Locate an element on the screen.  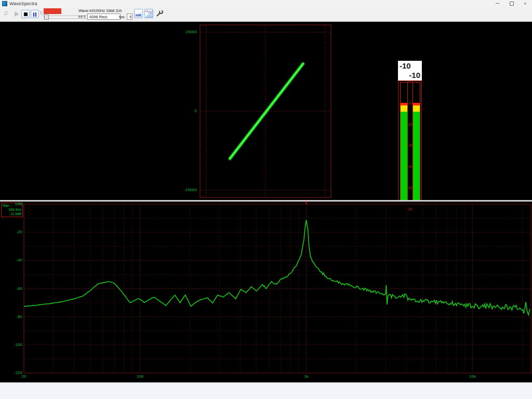
title-bar: WaveSpectra × is located at coordinates (266, 4).